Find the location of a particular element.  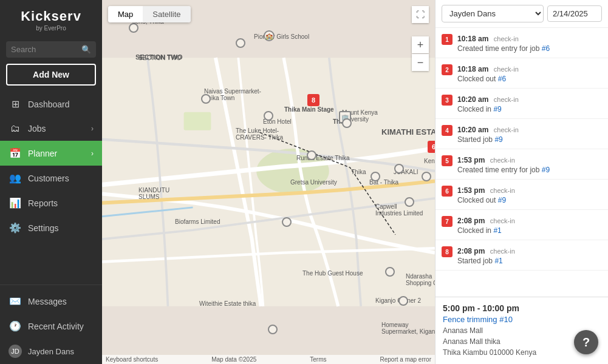

nav-customers-label: Customers is located at coordinates (61, 178).